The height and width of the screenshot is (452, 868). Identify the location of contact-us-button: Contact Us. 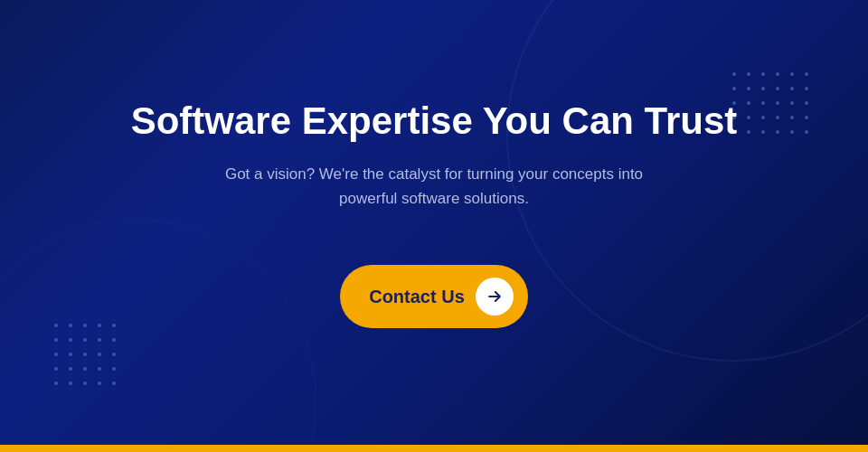
(434, 297).